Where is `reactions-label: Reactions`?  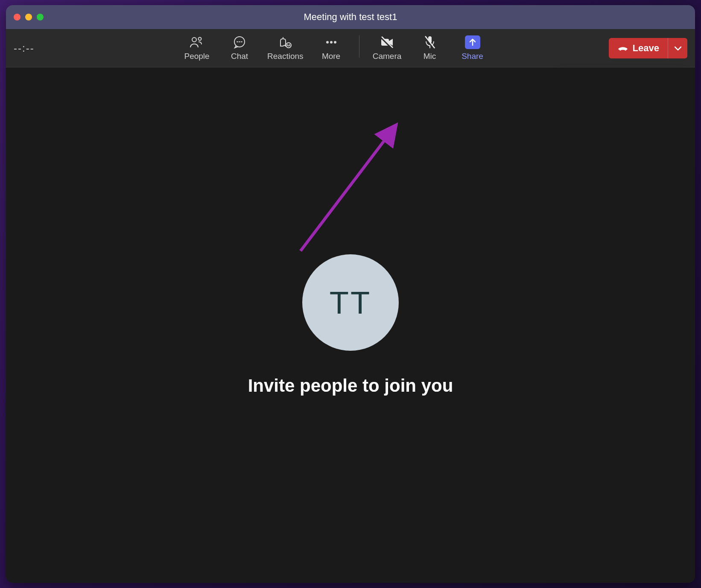 reactions-label: Reactions is located at coordinates (285, 56).